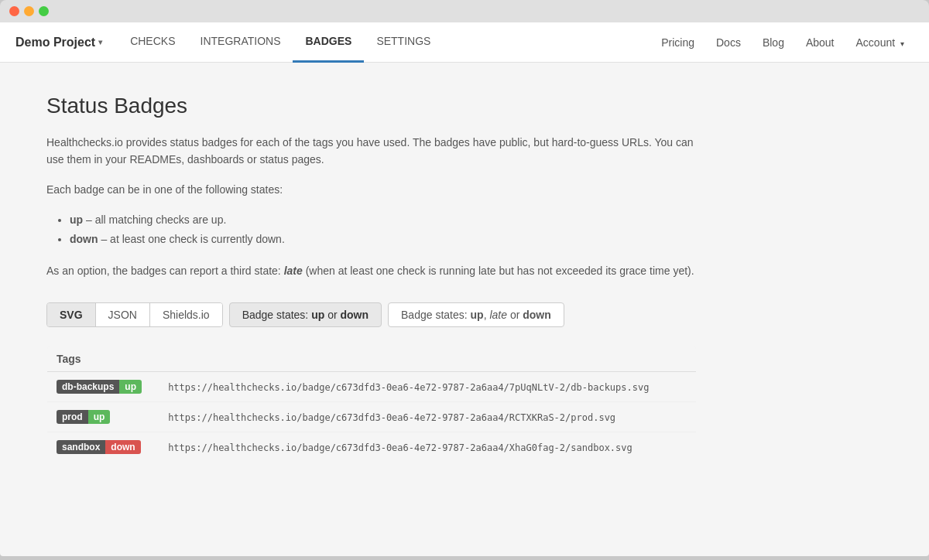  What do you see at coordinates (166, 271) in the screenshot?
I see `late-note-prefix: As an option, the badges can report a th…` at bounding box center [166, 271].